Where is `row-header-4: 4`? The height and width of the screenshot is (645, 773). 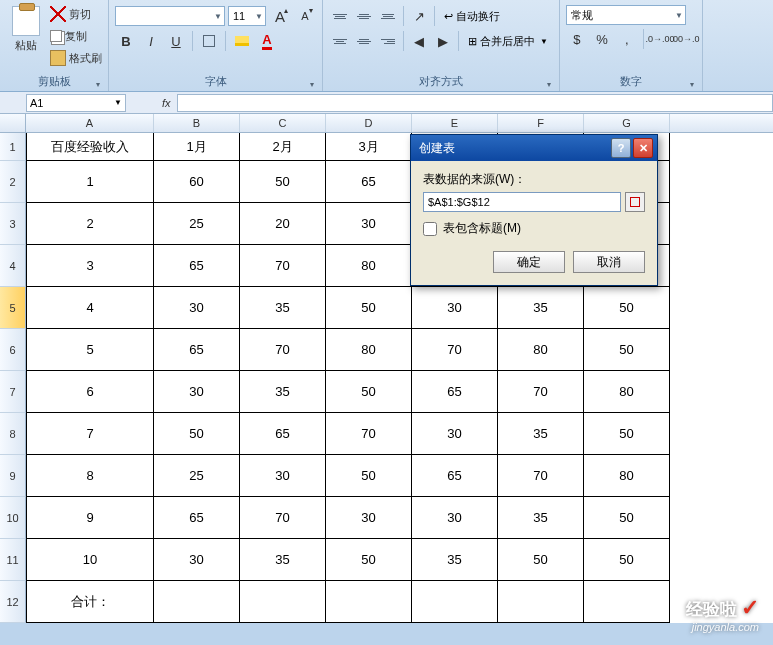 row-header-4: 4 is located at coordinates (13, 266).